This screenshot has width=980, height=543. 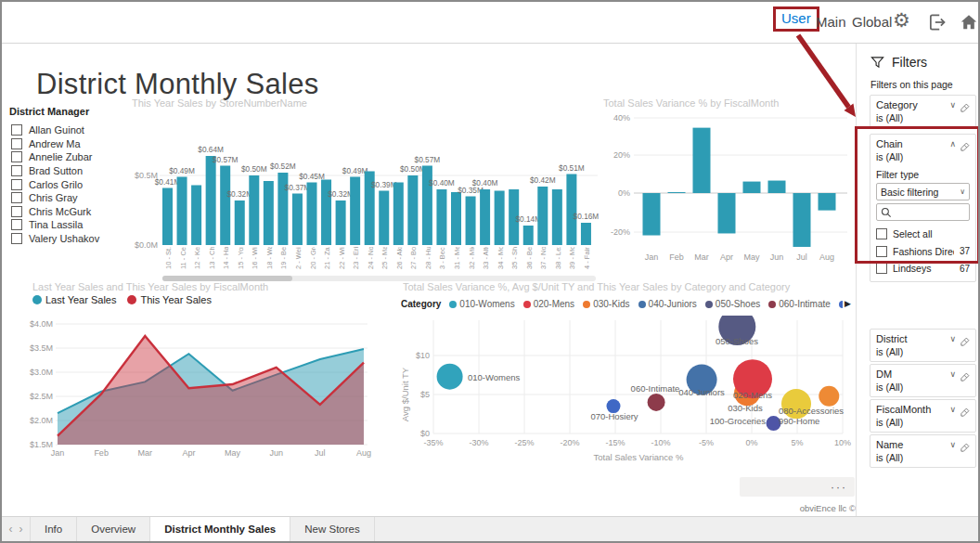 What do you see at coordinates (21, 529) in the screenshot?
I see `tab-next-icon: ›` at bounding box center [21, 529].